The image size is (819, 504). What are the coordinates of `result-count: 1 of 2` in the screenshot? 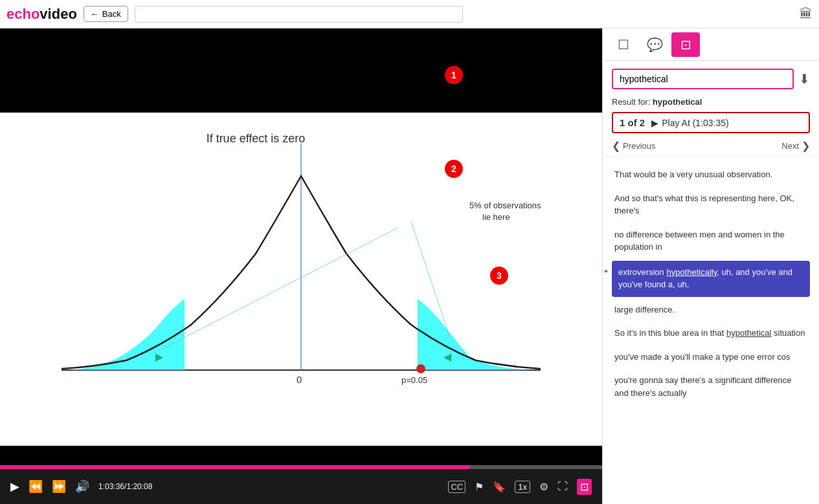 It's located at (632, 123).